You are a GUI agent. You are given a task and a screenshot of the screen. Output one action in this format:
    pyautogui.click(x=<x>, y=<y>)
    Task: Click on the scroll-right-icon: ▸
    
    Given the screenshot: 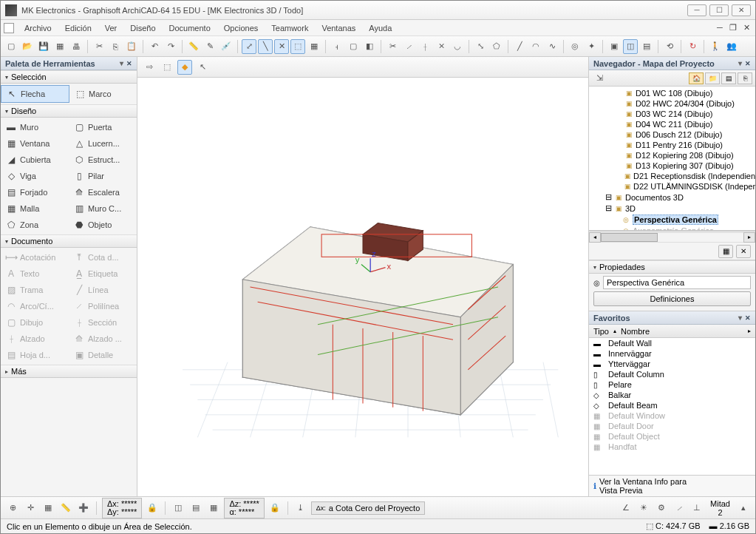 What is the action you would take?
    pyautogui.click(x=749, y=237)
    